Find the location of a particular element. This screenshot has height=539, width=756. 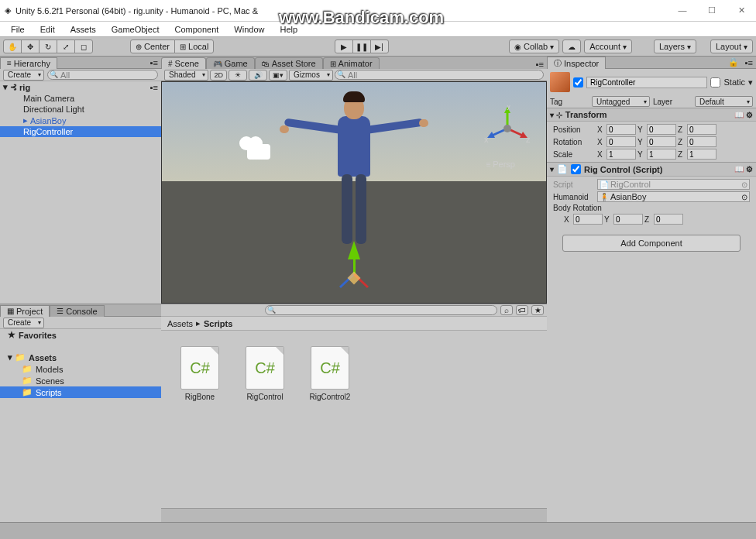

folder-item: 📁 Models is located at coordinates (81, 369).